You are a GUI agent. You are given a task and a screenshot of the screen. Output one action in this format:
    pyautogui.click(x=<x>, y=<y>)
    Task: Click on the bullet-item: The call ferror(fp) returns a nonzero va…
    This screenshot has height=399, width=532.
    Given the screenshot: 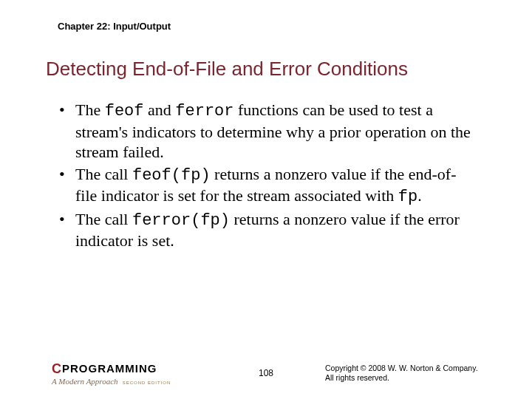 What is the action you would take?
    pyautogui.click(x=265, y=231)
    